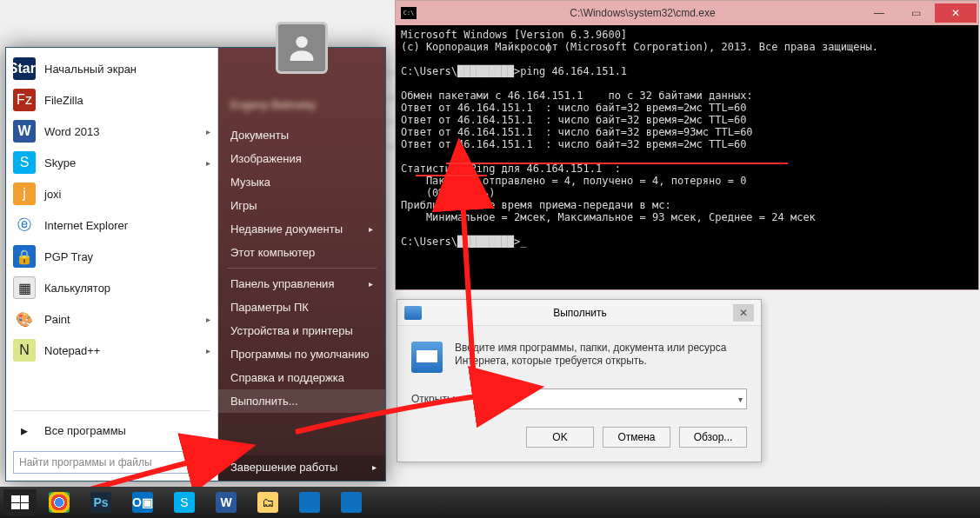 Image resolution: width=980 pixels, height=518 pixels. What do you see at coordinates (302, 183) in the screenshot?
I see `start-menu-right-item: Музыка` at bounding box center [302, 183].